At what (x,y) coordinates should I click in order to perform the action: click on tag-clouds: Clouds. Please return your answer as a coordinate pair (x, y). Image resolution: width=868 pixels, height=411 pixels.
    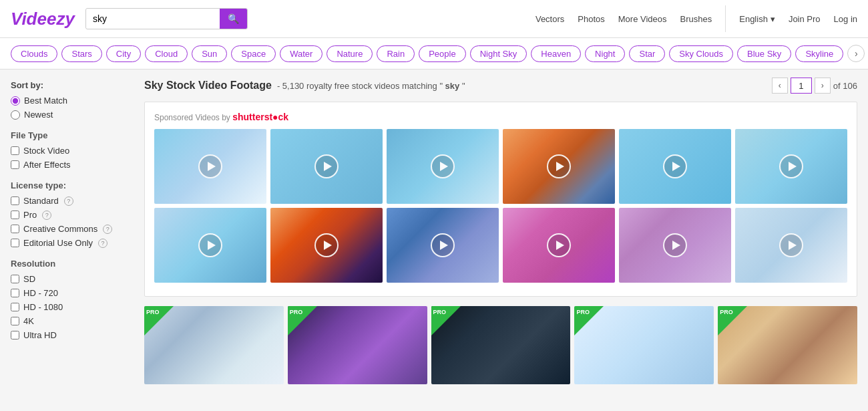
    Looking at the image, I should click on (34, 53).